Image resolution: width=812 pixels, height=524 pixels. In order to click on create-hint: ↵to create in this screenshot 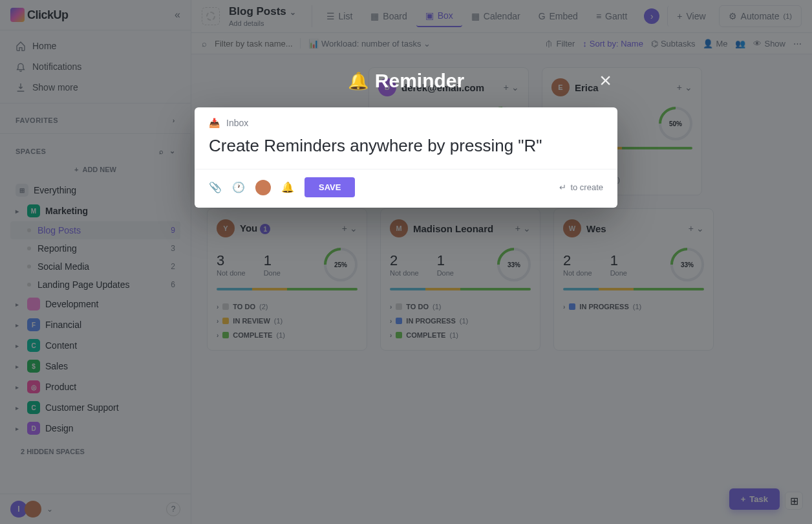, I will do `click(581, 188)`.